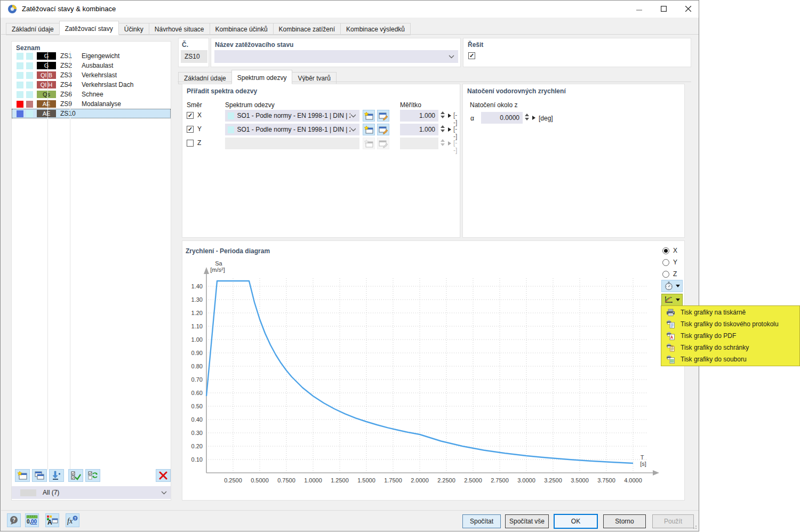 This screenshot has height=532, width=800. I want to click on direction-checkbox-y: ✓, so click(190, 129).